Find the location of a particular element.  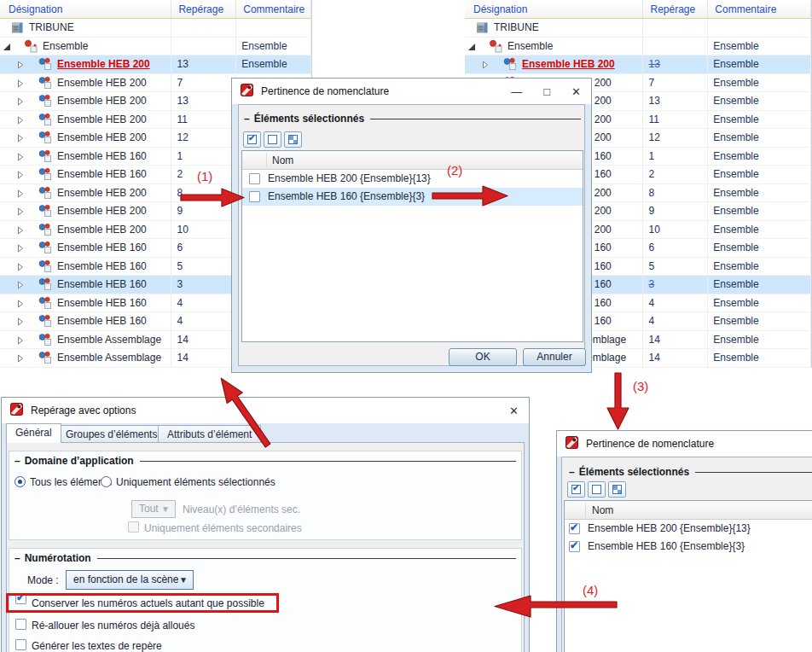

reperage-value: 13 is located at coordinates (203, 65).